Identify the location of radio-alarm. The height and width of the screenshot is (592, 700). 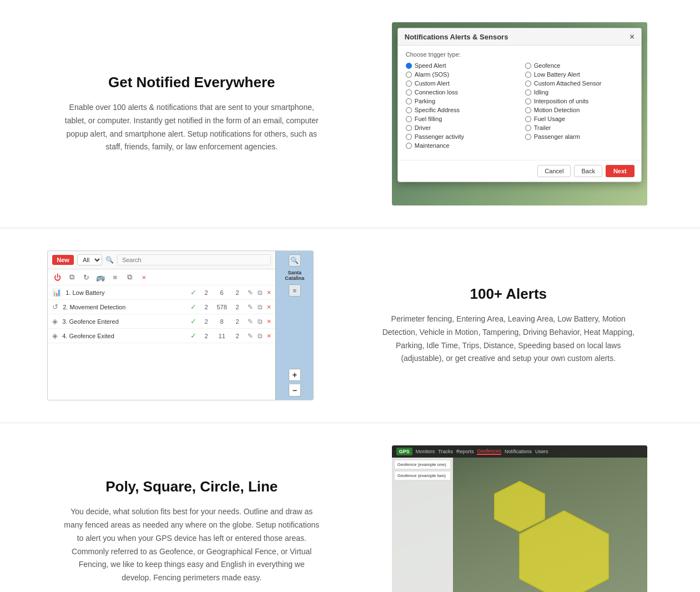
(409, 74).